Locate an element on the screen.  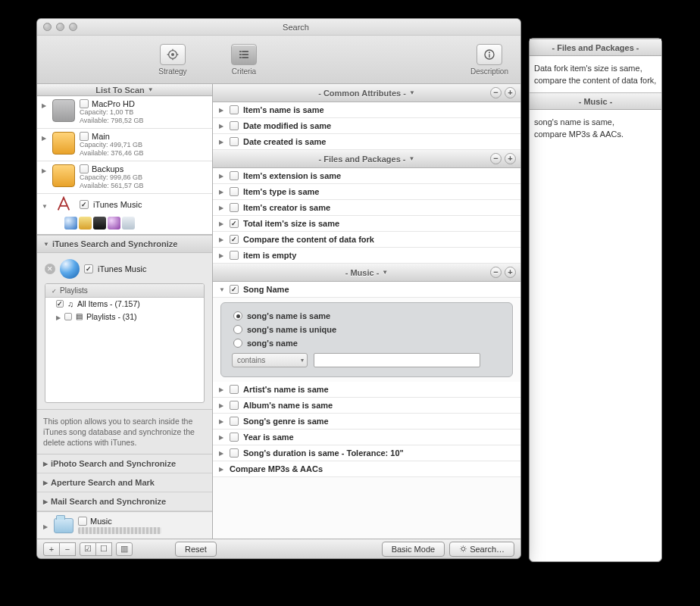
toolbar-strategy: Strategy is located at coordinates (173, 60).